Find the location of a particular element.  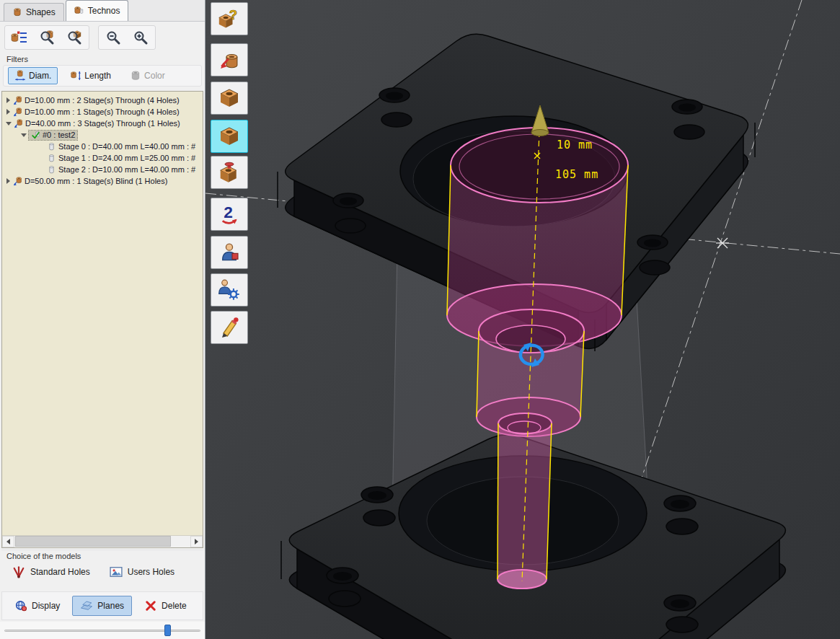

zoom-hole-button is located at coordinates (47, 38).